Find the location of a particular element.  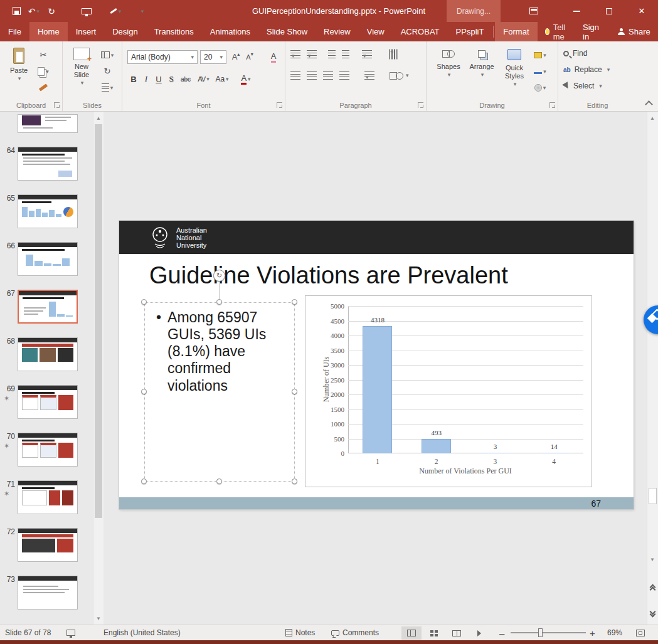

paste-button: Paste is located at coordinates (19, 65).